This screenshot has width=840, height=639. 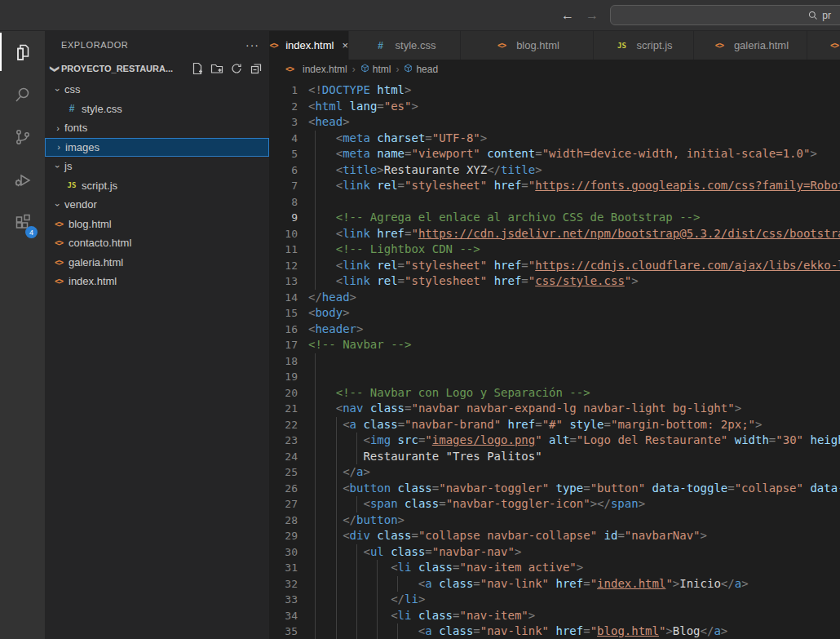 I want to click on collapse-all-icon, so click(x=256, y=69).